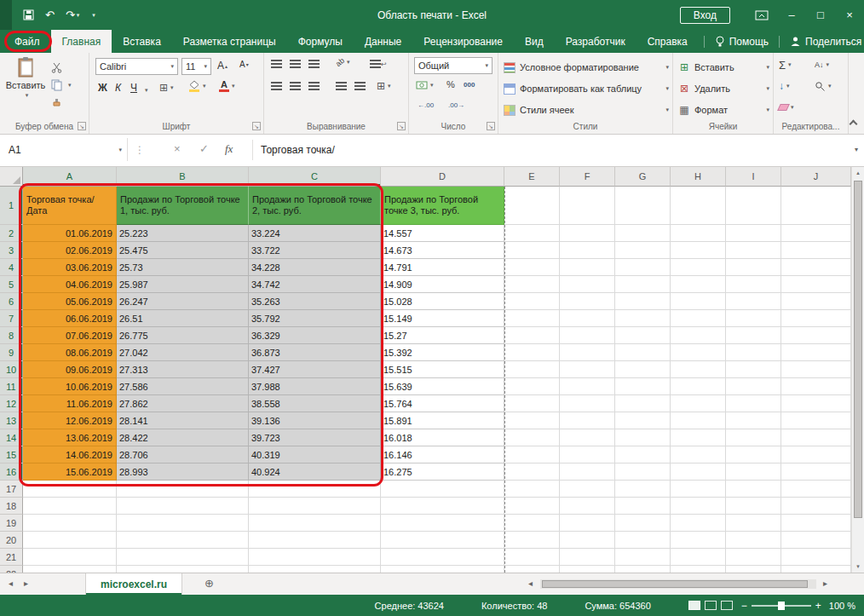 The width and height of the screenshot is (864, 616). I want to click on cell-B6: 26.247, so click(182, 302).